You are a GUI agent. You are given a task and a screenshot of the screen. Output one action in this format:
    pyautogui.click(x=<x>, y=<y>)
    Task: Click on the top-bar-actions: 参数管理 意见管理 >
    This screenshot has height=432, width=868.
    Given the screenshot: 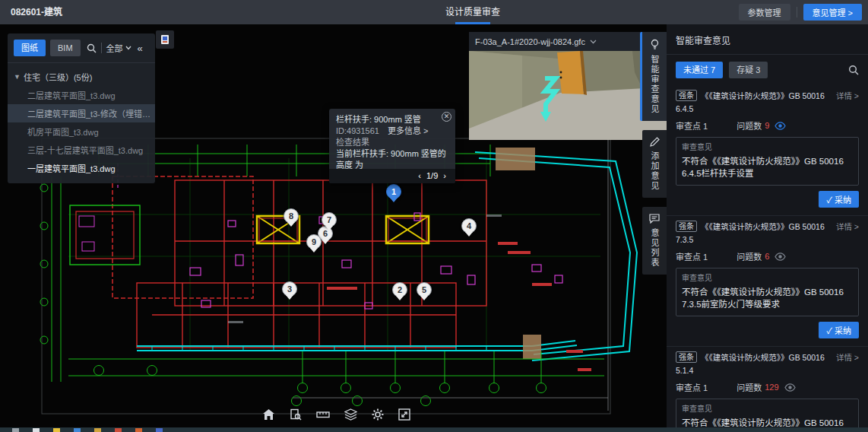 What is the action you would take?
    pyautogui.click(x=800, y=12)
    